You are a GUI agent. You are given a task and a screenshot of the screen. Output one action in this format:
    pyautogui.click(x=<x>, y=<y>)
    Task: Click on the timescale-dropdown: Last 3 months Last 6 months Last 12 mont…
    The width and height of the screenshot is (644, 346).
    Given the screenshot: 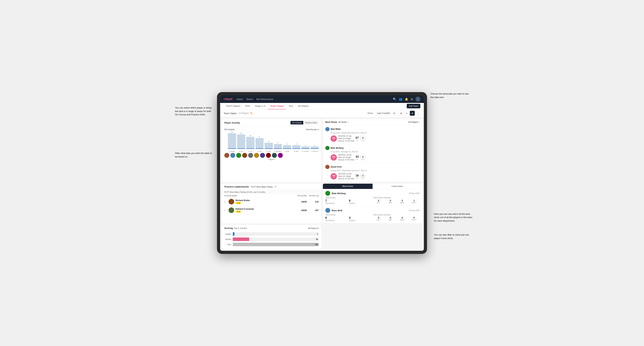 What is the action you would take?
    pyautogui.click(x=385, y=113)
    